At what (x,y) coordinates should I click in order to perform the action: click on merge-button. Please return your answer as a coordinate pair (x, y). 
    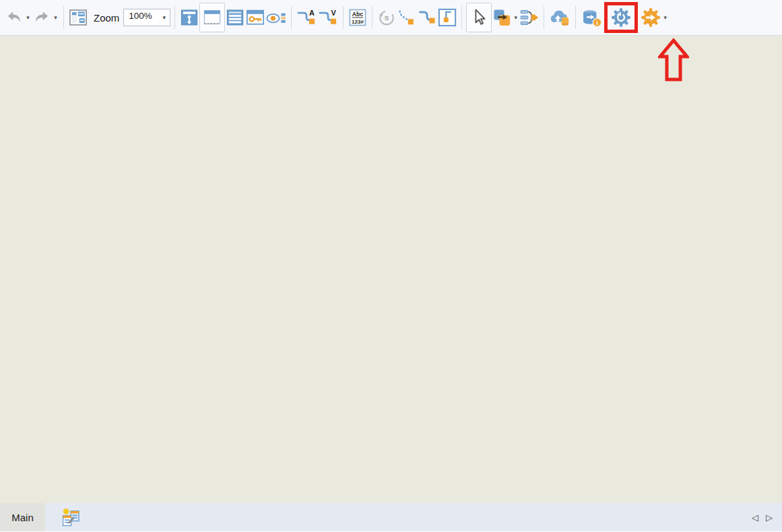
    Looking at the image, I should click on (529, 18).